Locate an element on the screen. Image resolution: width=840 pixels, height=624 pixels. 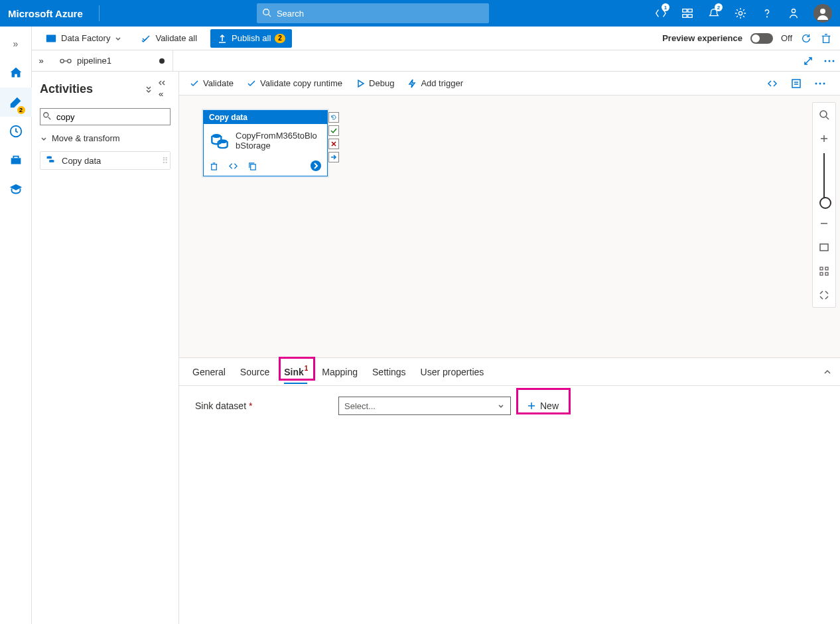
publish-badge: 2 is located at coordinates (280, 38).